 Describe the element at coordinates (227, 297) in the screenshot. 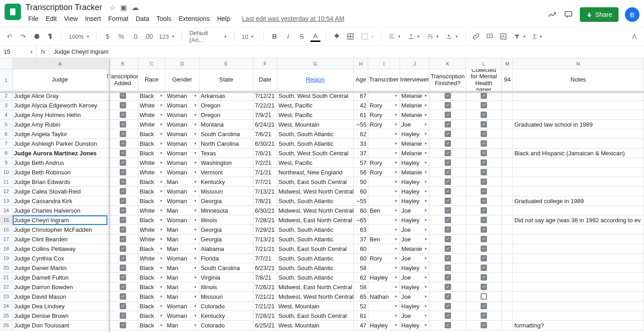

I see `cell: Missouri` at that location.